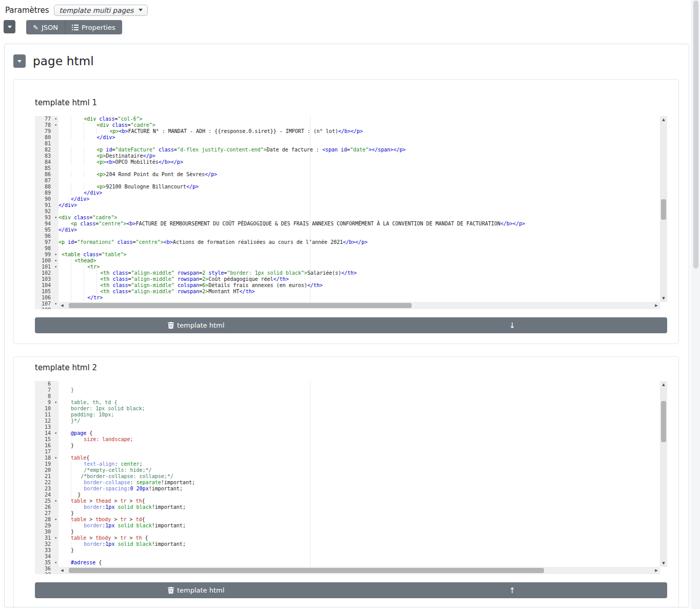 This screenshot has height=609, width=700. Describe the element at coordinates (47, 440) in the screenshot. I see `line-number: 15` at that location.